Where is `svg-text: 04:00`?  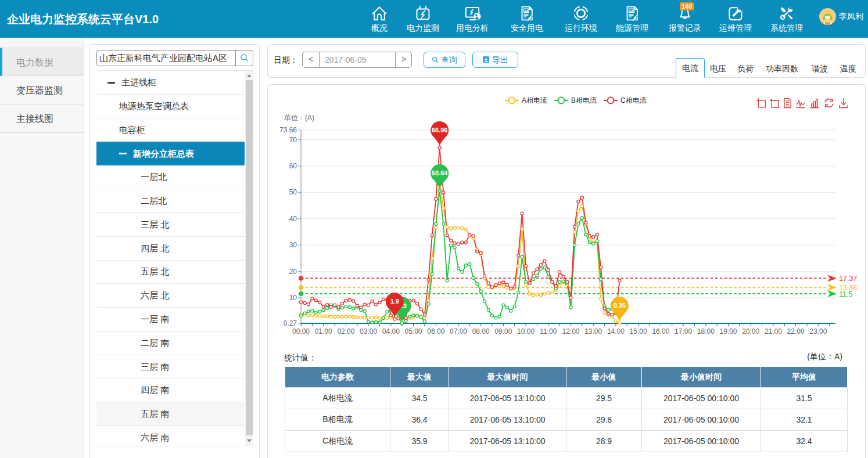
svg-text: 04:00 is located at coordinates (391, 331).